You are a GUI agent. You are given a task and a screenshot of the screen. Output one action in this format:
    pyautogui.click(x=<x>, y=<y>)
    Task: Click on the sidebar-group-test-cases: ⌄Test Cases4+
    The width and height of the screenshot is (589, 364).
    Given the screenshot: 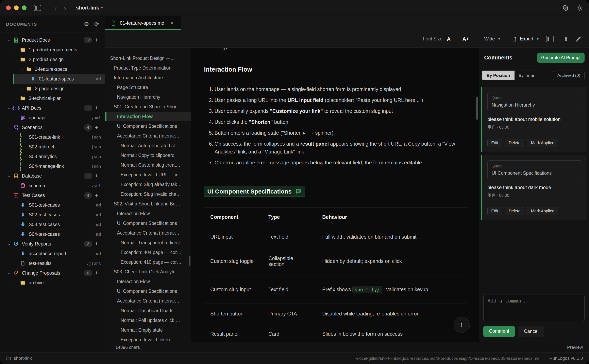 What is the action you would take?
    pyautogui.click(x=53, y=195)
    